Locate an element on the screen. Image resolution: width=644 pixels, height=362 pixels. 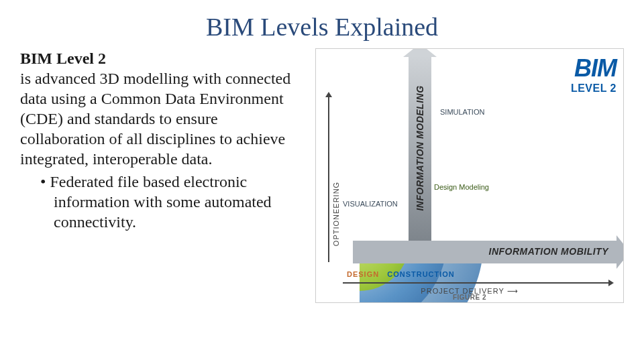
info-mobility-label: INFORMATION MOBILITY is located at coordinates (549, 251).